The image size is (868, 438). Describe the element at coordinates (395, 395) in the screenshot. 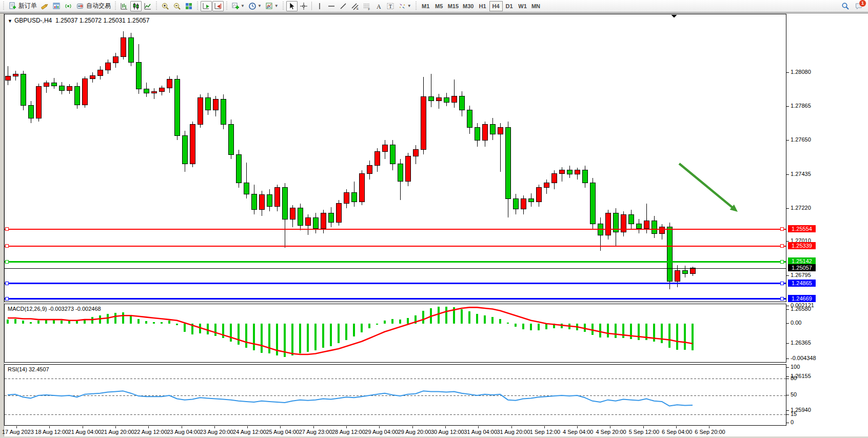

I see `rsi-panel: RSI(14) 32.4507` at that location.